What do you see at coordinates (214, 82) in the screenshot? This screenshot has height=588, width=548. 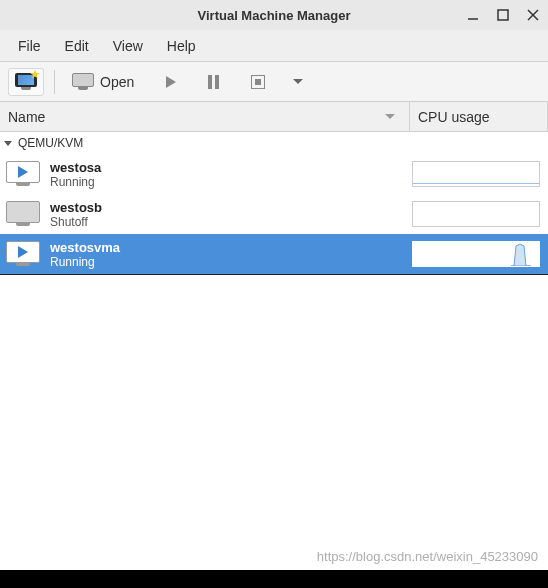 I see `pause-icon` at bounding box center [214, 82].